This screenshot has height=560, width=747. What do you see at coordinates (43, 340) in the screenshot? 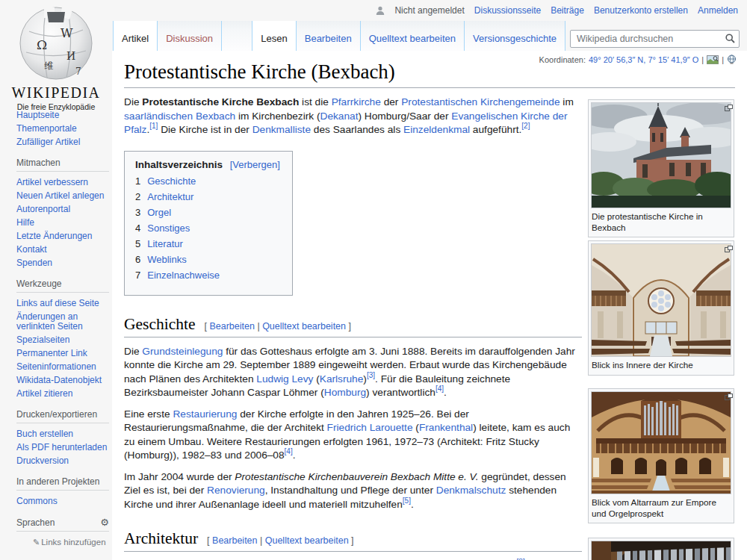
I see `sidebar-link-spezialseiten: Spezialseiten` at bounding box center [43, 340].